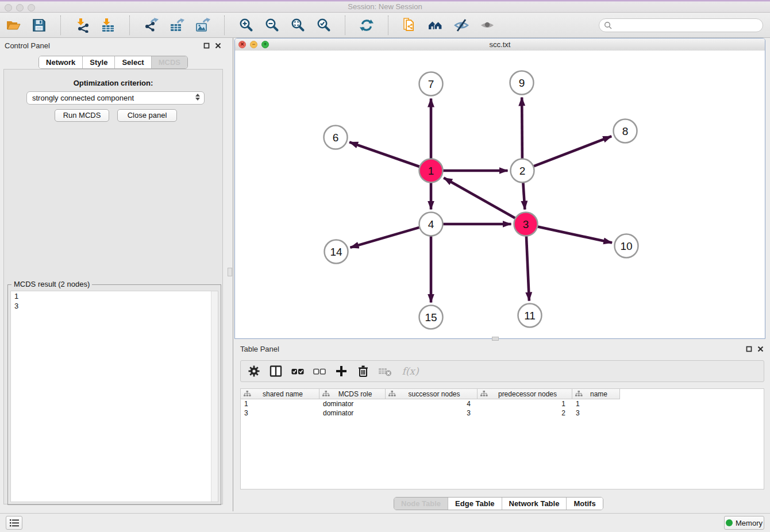 The width and height of the screenshot is (770, 532). What do you see at coordinates (761, 349) in the screenshot?
I see `close-table-panel-icon` at bounding box center [761, 349].